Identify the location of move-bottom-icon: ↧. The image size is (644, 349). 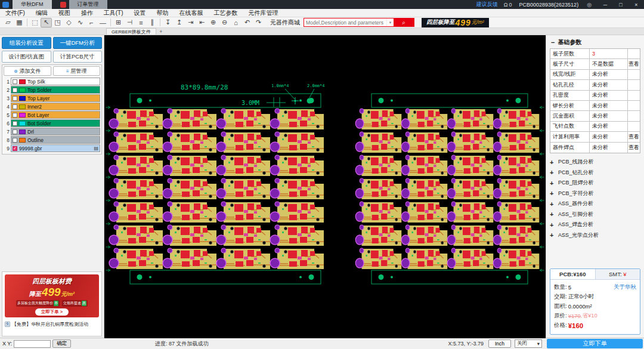
(168, 23).